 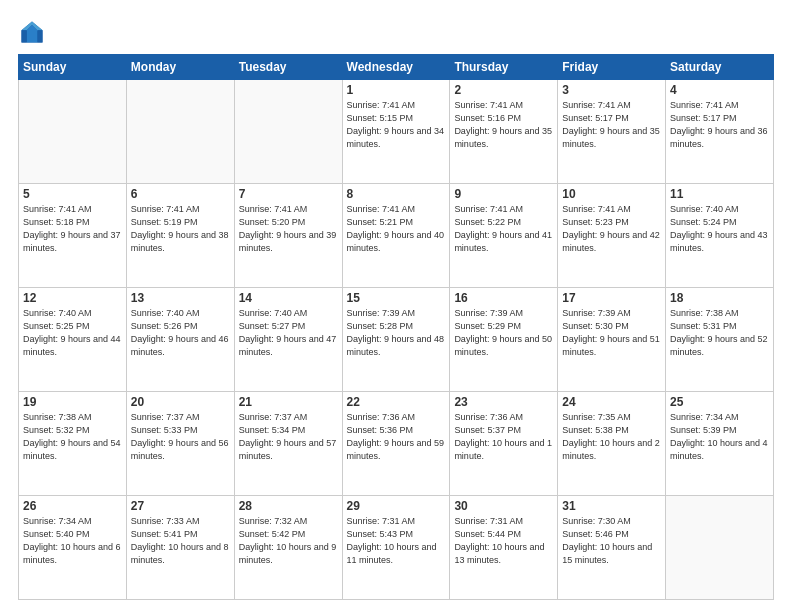 What do you see at coordinates (396, 506) in the screenshot?
I see `day-number: 29` at bounding box center [396, 506].